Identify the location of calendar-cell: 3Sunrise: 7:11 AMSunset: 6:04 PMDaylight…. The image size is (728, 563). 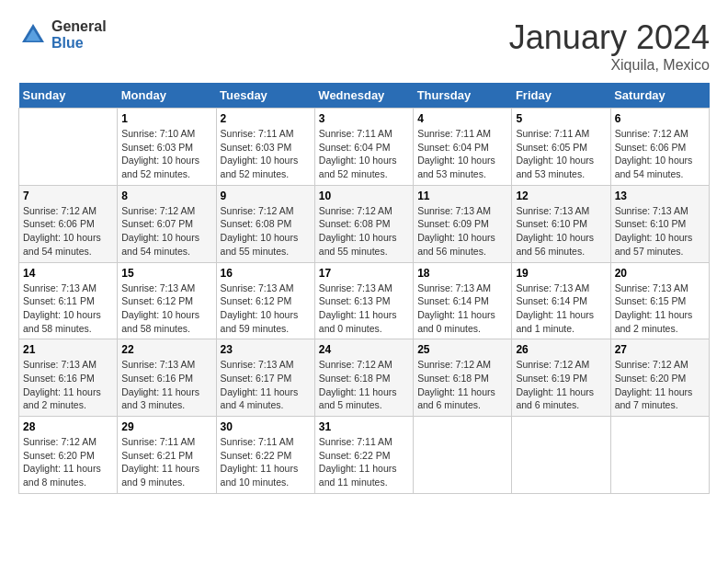
(364, 147).